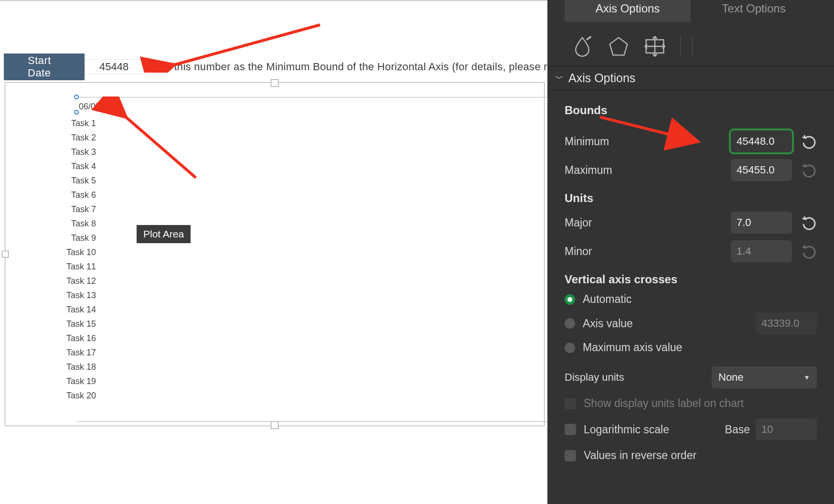 The width and height of the screenshot is (834, 504). Describe the element at coordinates (691, 403) in the screenshot. I see `show-display-units-row: Show display units label on chart` at that location.